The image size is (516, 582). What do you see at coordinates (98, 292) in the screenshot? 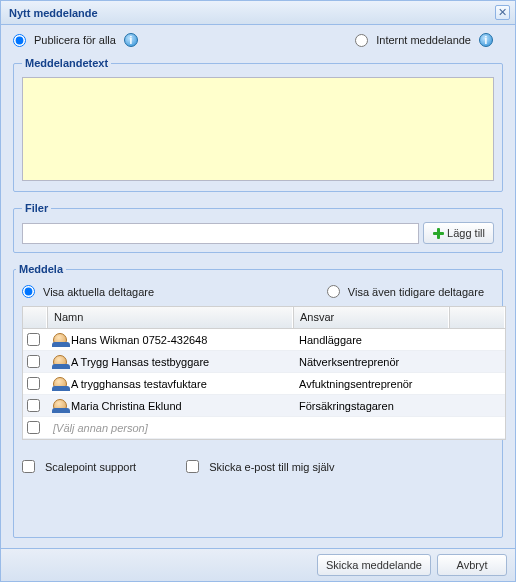
I see `show-current-label: Visa aktuella deltagare` at bounding box center [98, 292].